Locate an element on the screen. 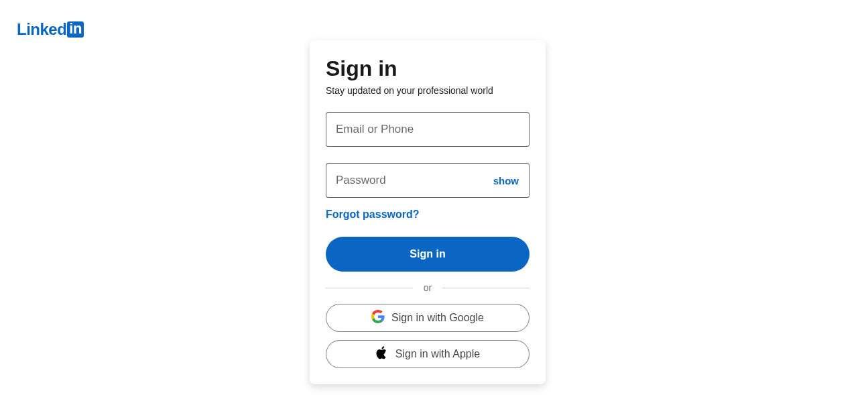 The image size is (868, 395). page-subtitle: Stay updated on your professional world is located at coordinates (428, 91).